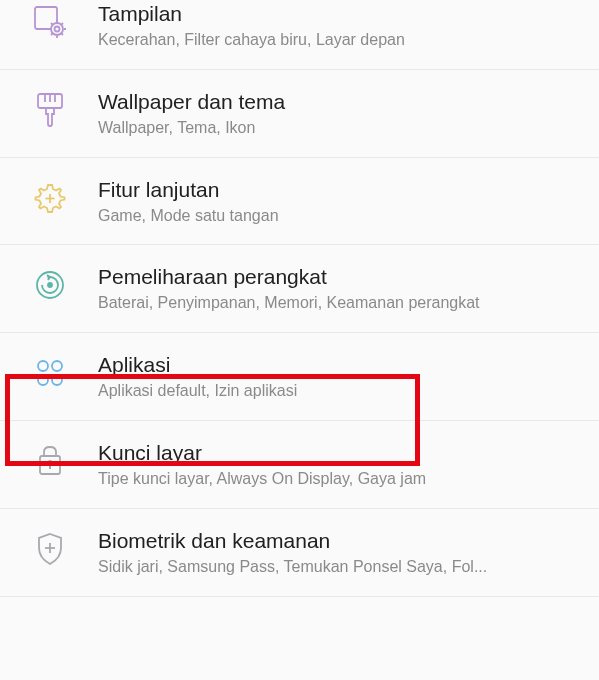 The height and width of the screenshot is (680, 599). Describe the element at coordinates (338, 464) in the screenshot. I see `text-content: Kunci layar Tipe kunci layar, Always On …` at that location.